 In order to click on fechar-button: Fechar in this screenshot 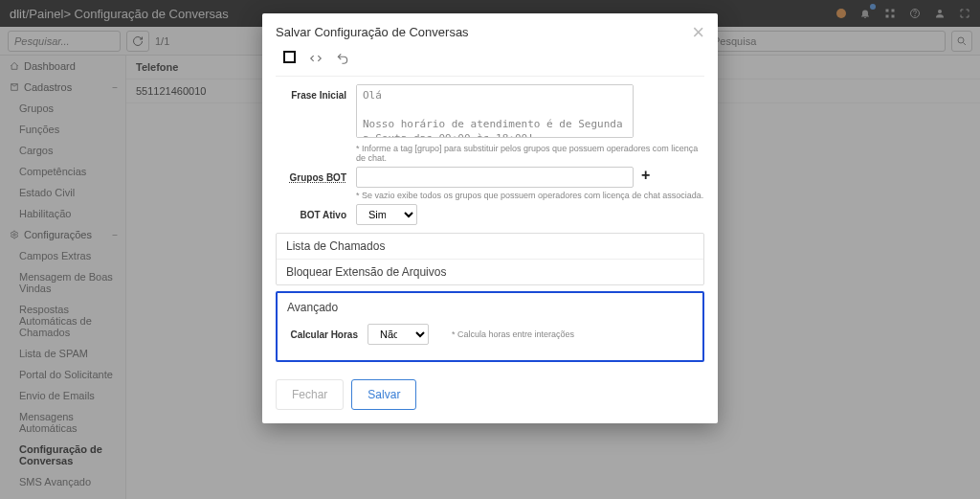, I will do `click(310, 395)`.